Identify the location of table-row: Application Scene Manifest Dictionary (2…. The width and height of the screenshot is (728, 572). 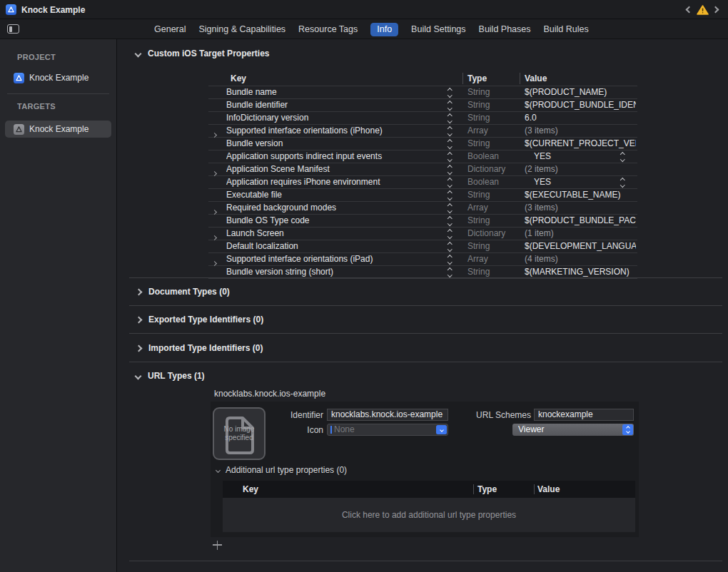
(423, 170).